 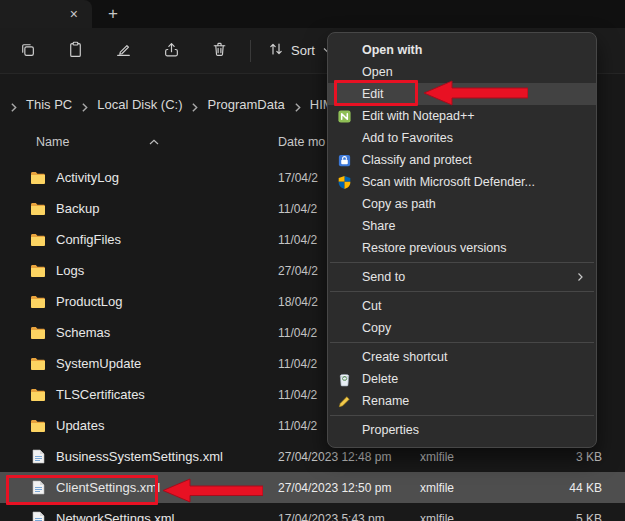 What do you see at coordinates (462, 401) in the screenshot?
I see `menu-item-rename: Rename` at bounding box center [462, 401].